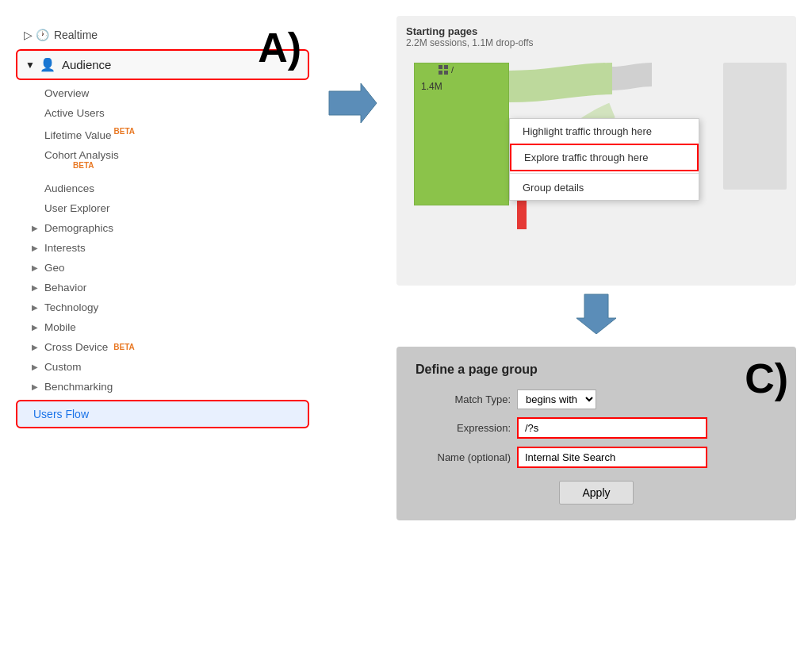 Image resolution: width=812 pixels, height=660 pixels. I want to click on name-input, so click(612, 457).